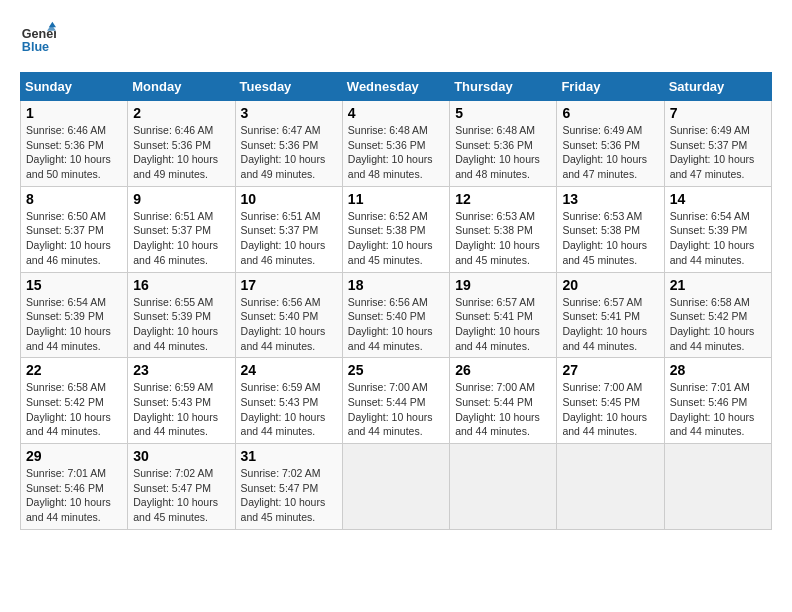 This screenshot has height=612, width=792. Describe the element at coordinates (718, 199) in the screenshot. I see `day-number: 14` at that location.